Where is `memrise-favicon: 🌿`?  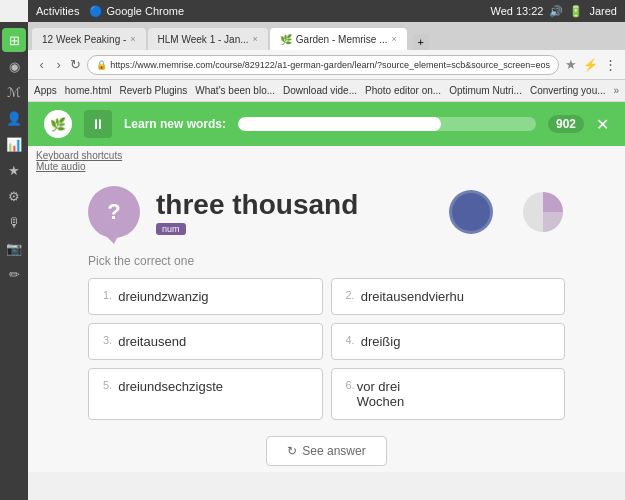 memrise-favicon: 🌿 is located at coordinates (286, 40).